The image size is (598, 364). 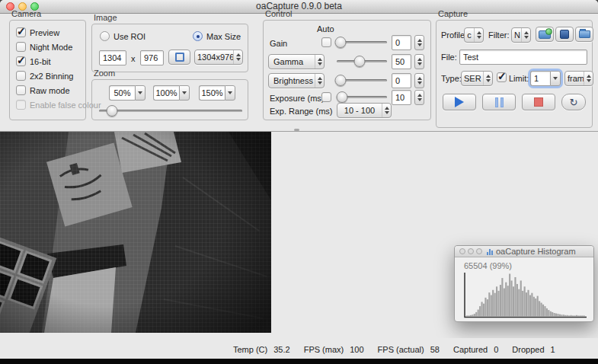 What do you see at coordinates (524, 251) in the screenshot?
I see `histogram-titlebar: oaCapture Histogram` at bounding box center [524, 251].